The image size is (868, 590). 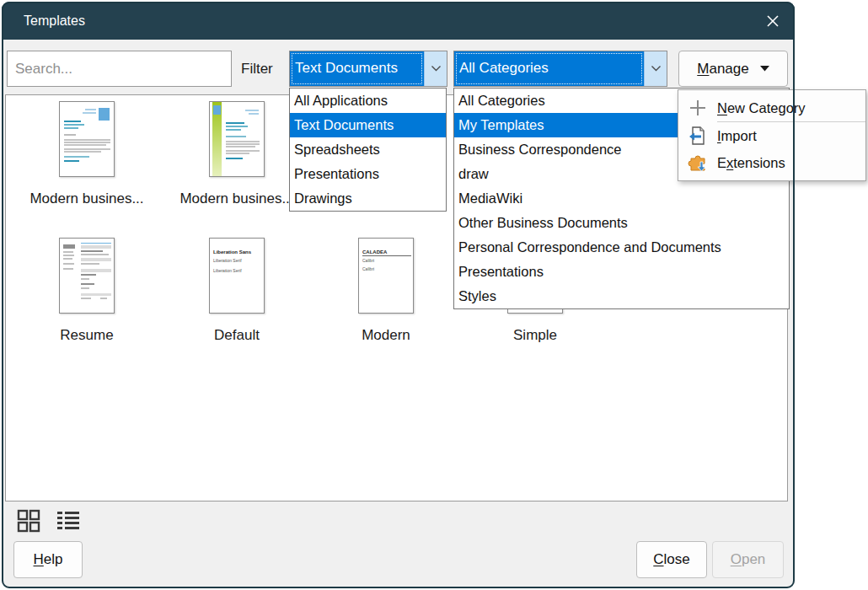 What do you see at coordinates (772, 135) in the screenshot?
I see `manage-menu: New Category Import Extensions` at bounding box center [772, 135].